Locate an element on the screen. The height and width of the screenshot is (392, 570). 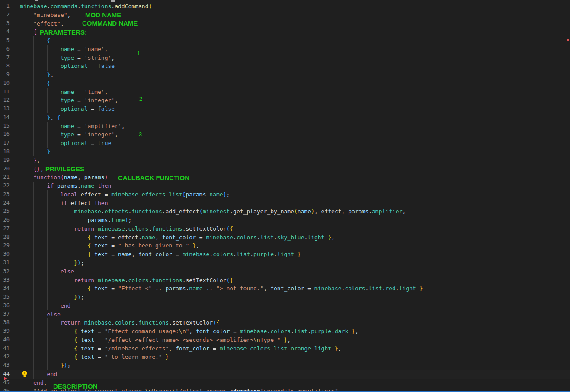
line-number: 15 is located at coordinates (5, 126).